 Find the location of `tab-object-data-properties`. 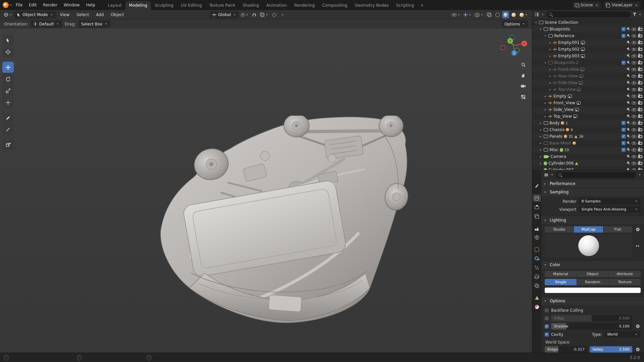

tab-object-data-properties is located at coordinates (537, 298).